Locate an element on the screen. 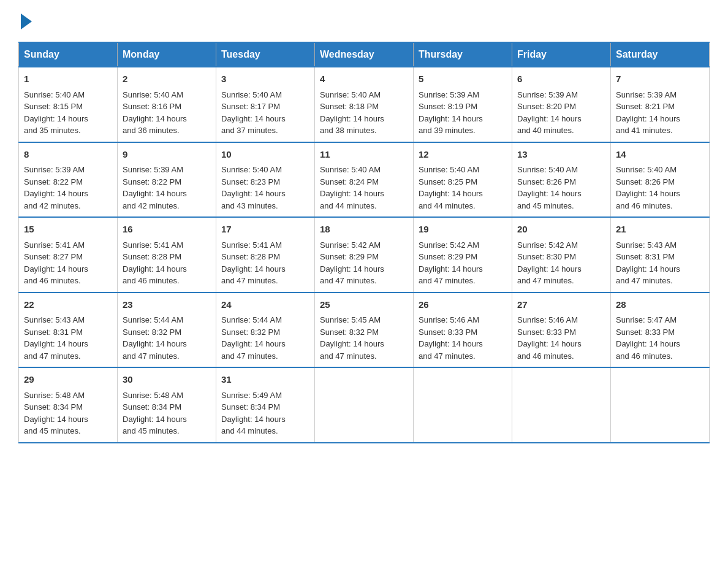  daylight-minutes: and 35 minutes. is located at coordinates (53, 130).